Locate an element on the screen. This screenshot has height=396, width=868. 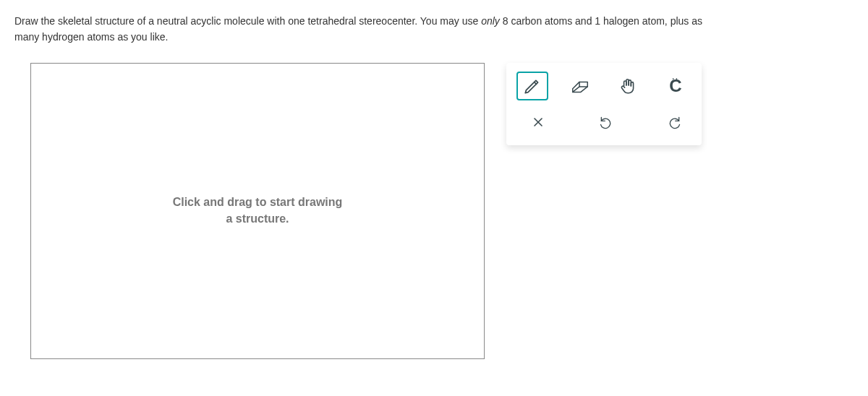
hand-icon is located at coordinates (628, 86).